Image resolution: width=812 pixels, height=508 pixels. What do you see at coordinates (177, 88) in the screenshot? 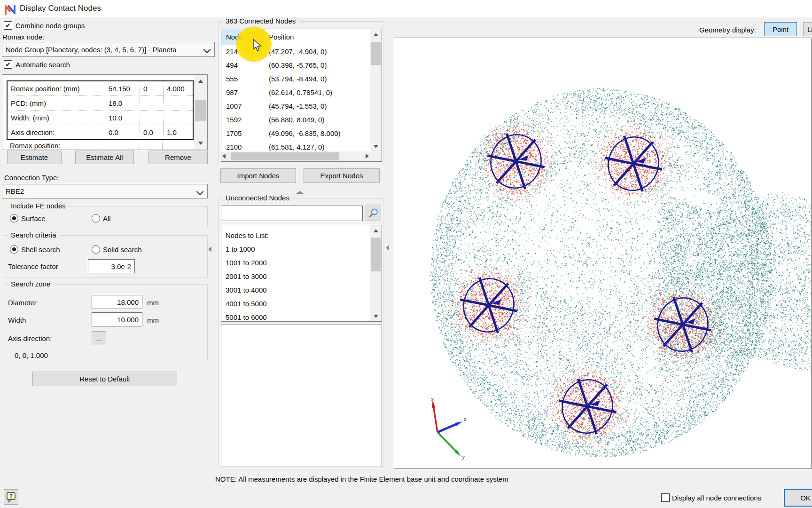
I see `param-value: 4.000` at bounding box center [177, 88].